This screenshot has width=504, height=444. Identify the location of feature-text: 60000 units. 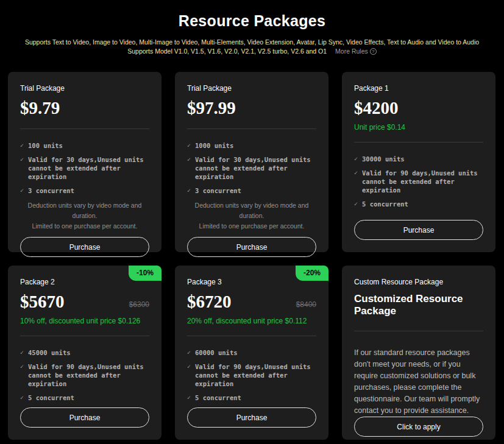
(216, 353).